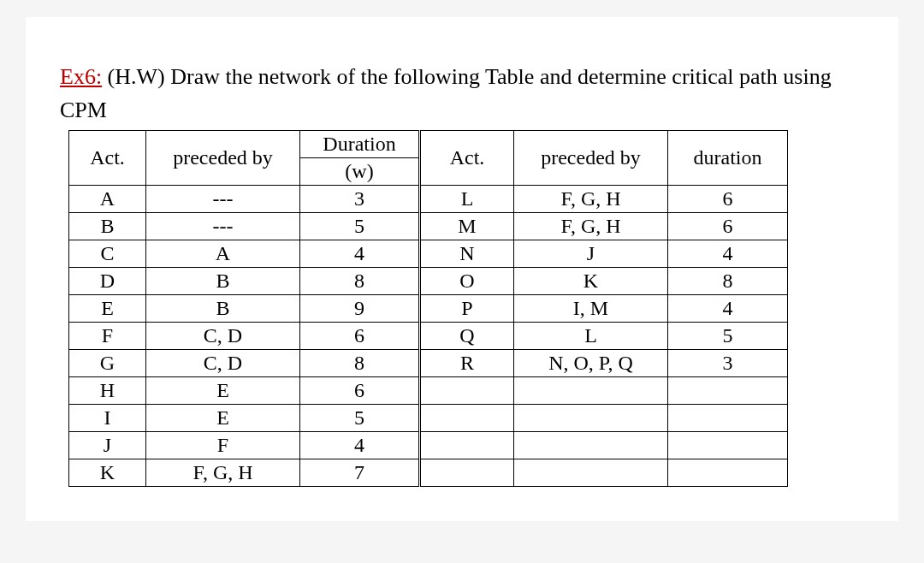  Describe the element at coordinates (467, 282) in the screenshot. I see `cell-right-activity: O` at that location.